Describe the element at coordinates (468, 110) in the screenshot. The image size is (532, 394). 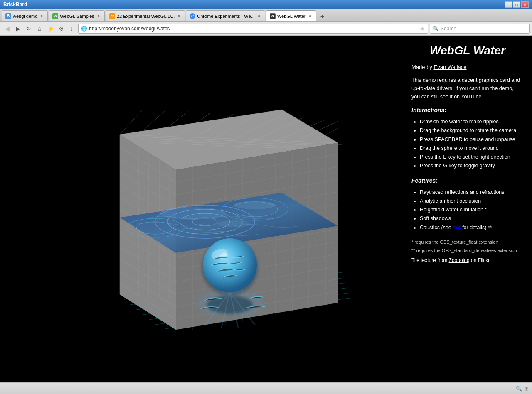
I see `interactions-title: Interactions:` at that location.